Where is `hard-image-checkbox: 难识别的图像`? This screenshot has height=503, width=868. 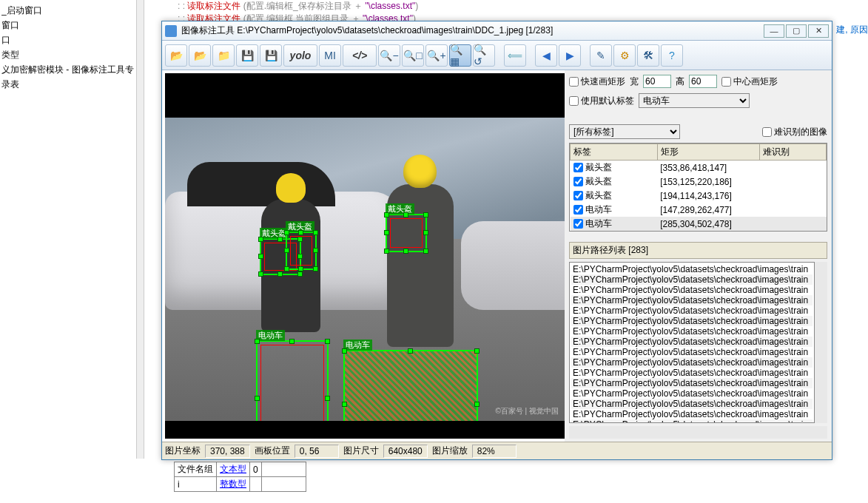
hard-image-checkbox: 难识别的图像 is located at coordinates (795, 132).